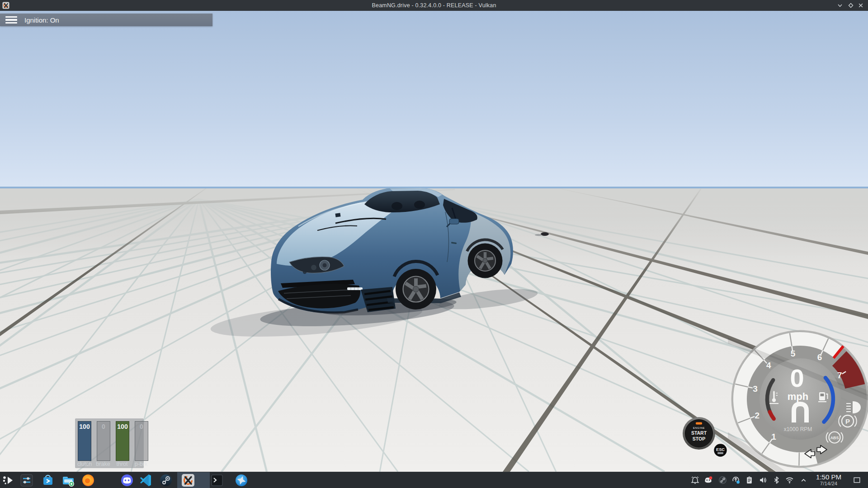  What do you see at coordinates (314, 267) in the screenshot?
I see `car-headlight-inner` at bounding box center [314, 267].